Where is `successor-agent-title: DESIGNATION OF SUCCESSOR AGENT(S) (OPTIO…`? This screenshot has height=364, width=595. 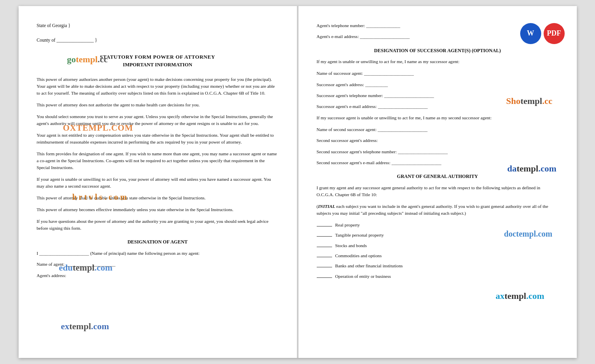 successor-agent-title: DESIGNATION OF SUCCESSOR AGENT(S) (OPTIO… is located at coordinates (438, 51).